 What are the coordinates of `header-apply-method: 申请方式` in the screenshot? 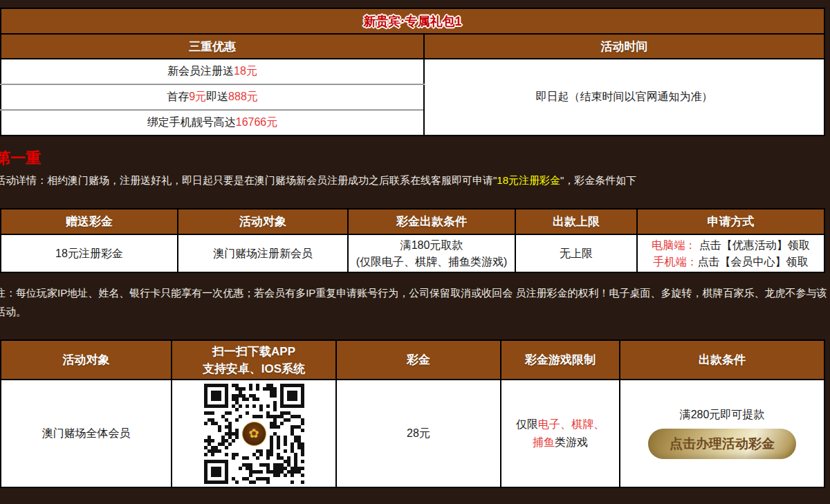 It's located at (730, 221).